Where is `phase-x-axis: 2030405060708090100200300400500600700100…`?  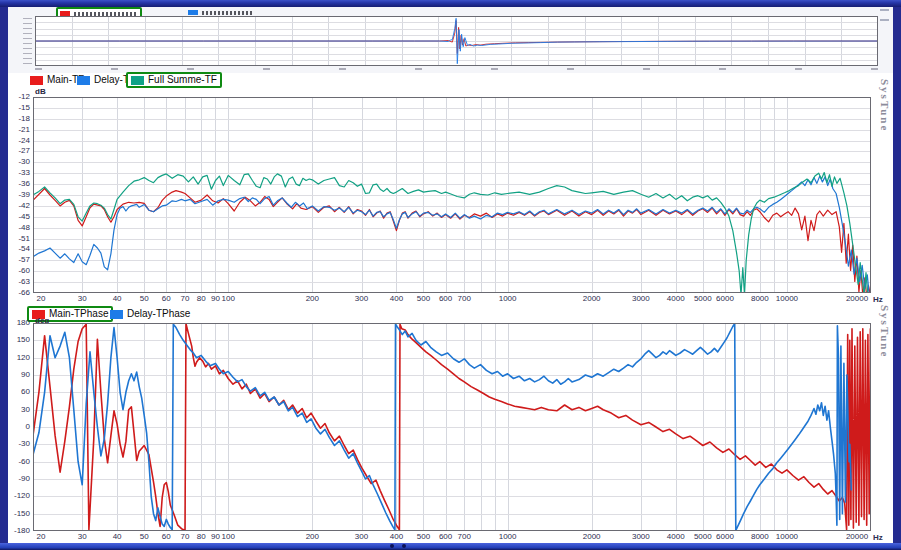
phase-x-axis: 2030405060708090100200300400500600700100… is located at coordinates (452, 537).